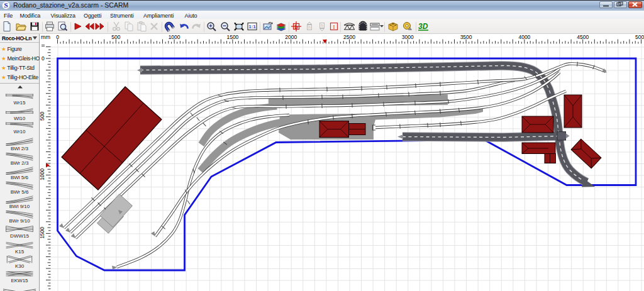  What do you see at coordinates (296, 27) in the screenshot?
I see `svg-text: b` at bounding box center [296, 27].